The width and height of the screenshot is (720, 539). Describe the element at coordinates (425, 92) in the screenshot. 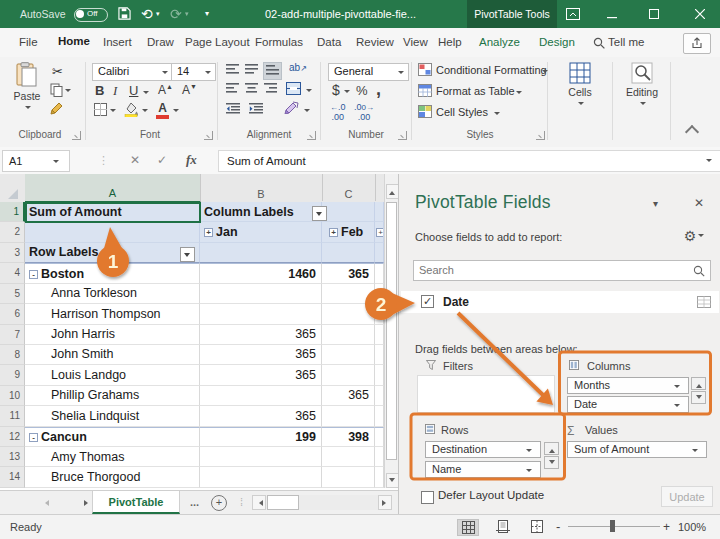

I see `format-as-table-button` at that location.